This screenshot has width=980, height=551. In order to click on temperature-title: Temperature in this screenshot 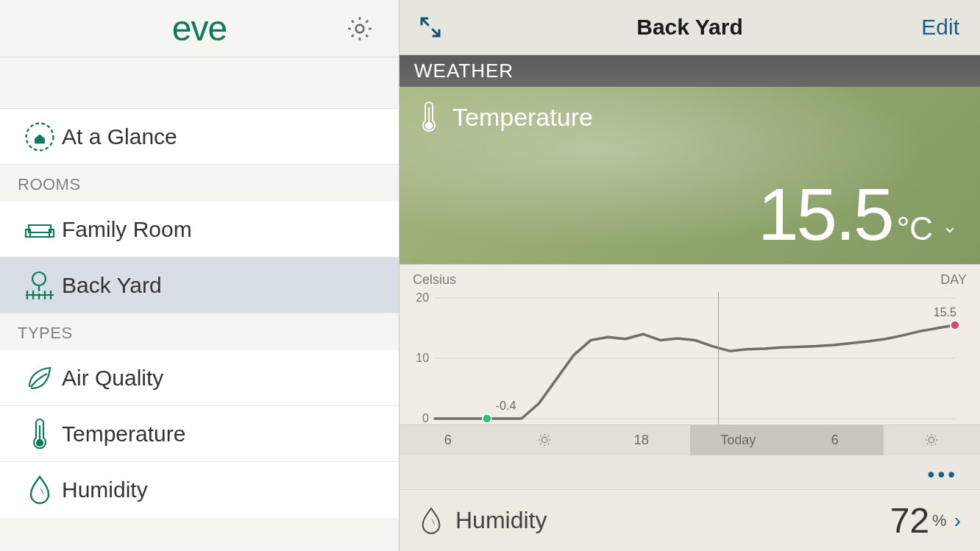, I will do `click(522, 118)`.